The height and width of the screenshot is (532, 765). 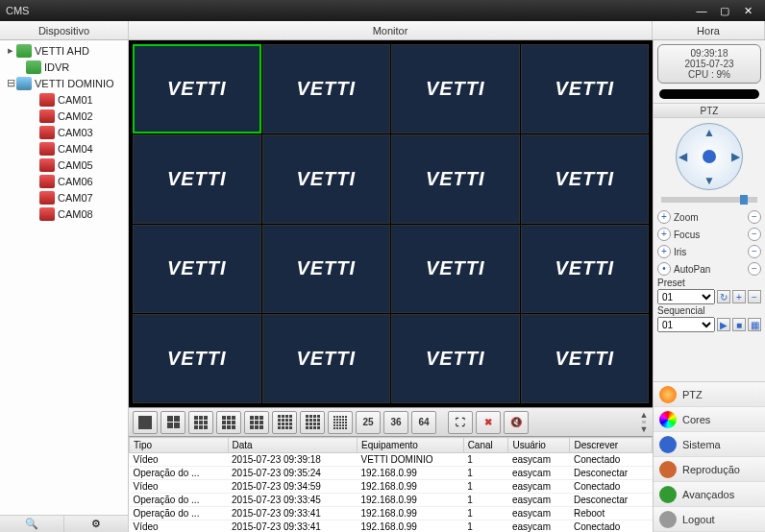 What do you see at coordinates (709, 157) in the screenshot?
I see `ptz-center-button` at bounding box center [709, 157].